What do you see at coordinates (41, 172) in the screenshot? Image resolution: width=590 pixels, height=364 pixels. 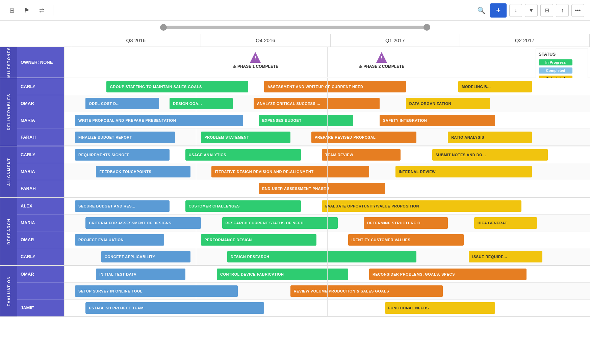 I see `owner-maria-a: MARIA` at bounding box center [41, 172].